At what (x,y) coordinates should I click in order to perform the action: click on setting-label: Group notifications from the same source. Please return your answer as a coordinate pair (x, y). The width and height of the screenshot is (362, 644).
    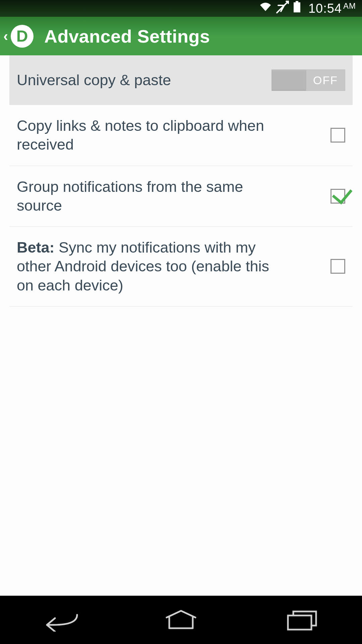
    Looking at the image, I should click on (144, 197).